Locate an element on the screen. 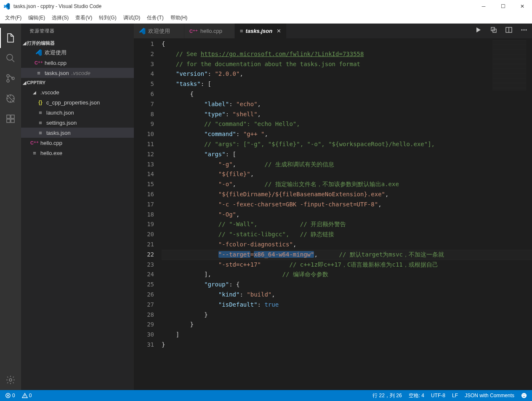  extensions-icon is located at coordinates (11, 119).